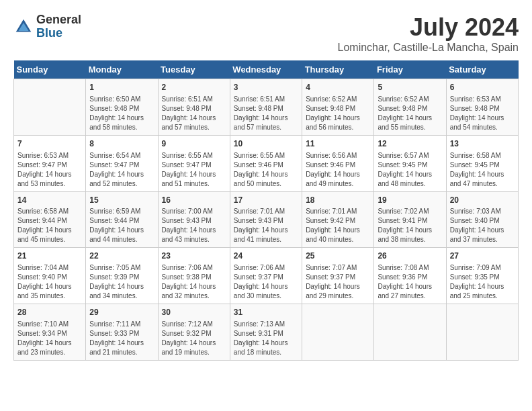 Image resolution: width=532 pixels, height=411 pixels. I want to click on day-header: Tuesday, so click(193, 70).